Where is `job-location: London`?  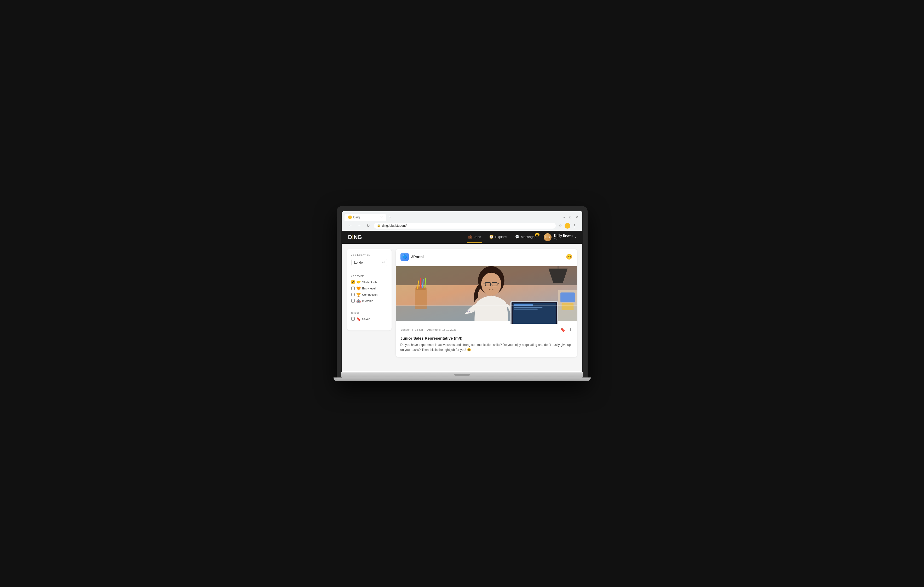 job-location: London is located at coordinates (406, 330).